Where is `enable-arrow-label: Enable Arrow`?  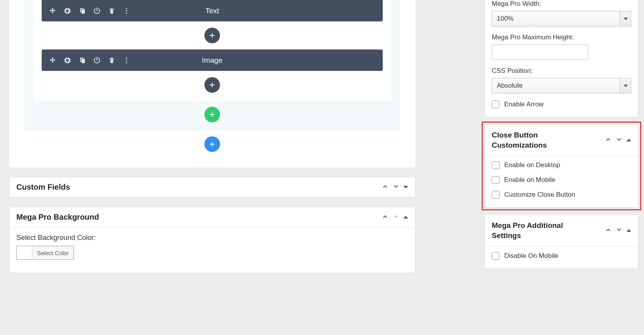 enable-arrow-label: Enable Arrow is located at coordinates (524, 104).